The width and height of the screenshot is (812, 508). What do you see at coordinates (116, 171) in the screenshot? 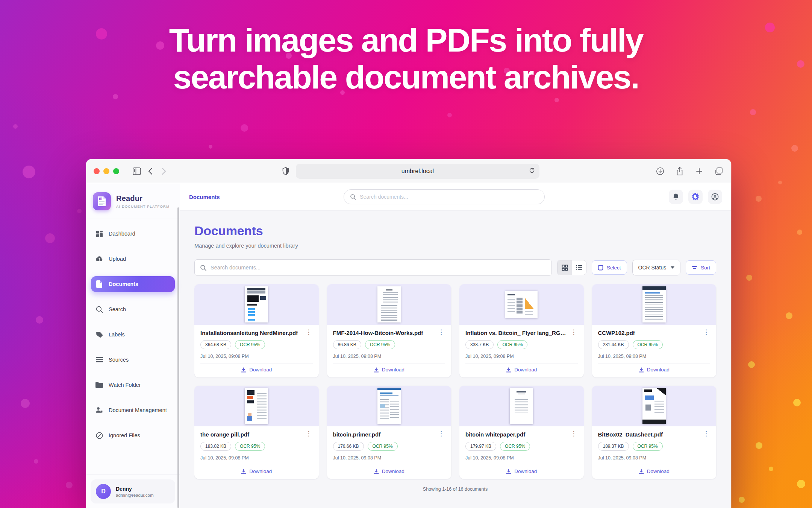
I see `zoom-window-button` at bounding box center [116, 171].